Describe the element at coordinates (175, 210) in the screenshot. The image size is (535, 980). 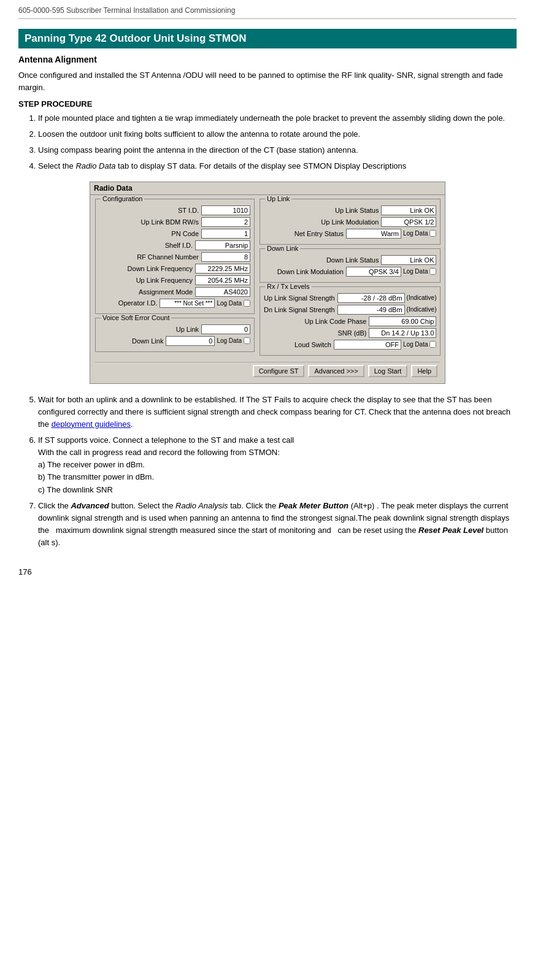
I see `field-row: ST I.D. 1010` at that location.